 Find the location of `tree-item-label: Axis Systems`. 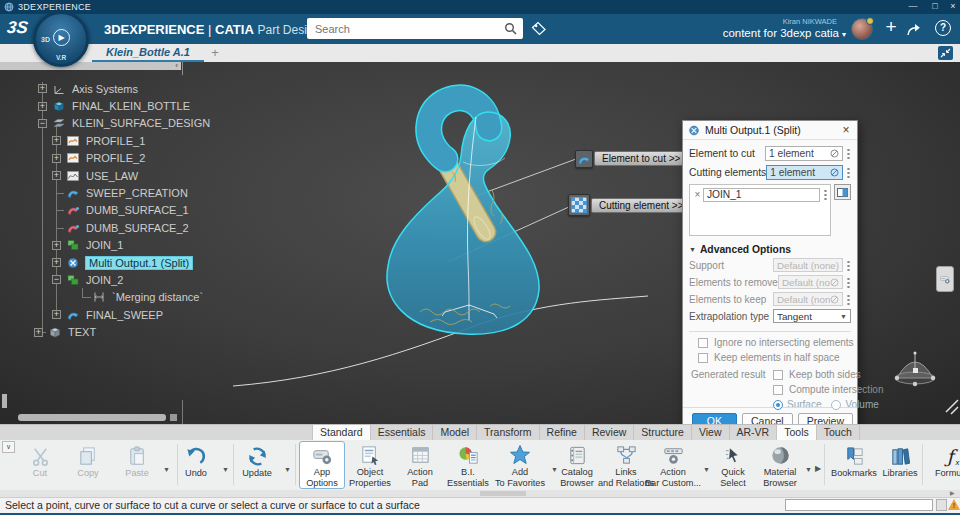

tree-item-label: Axis Systems is located at coordinates (105, 89).